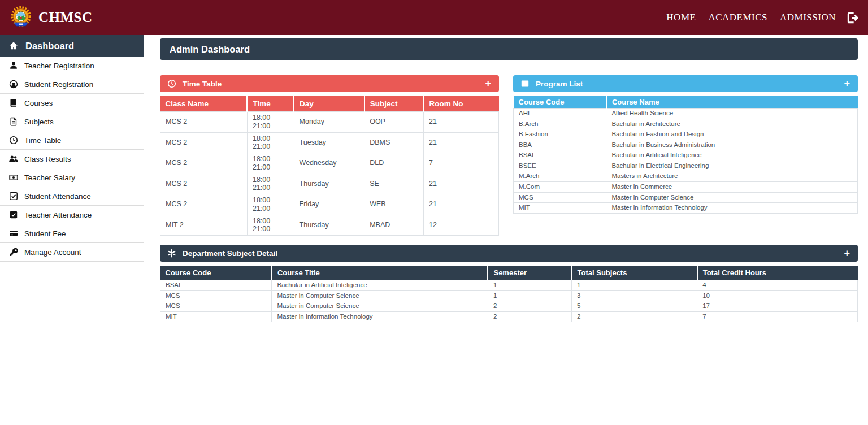 Image resolution: width=868 pixels, height=425 pixels. Describe the element at coordinates (560, 166) in the screenshot. I see `cell: BSEE` at that location.